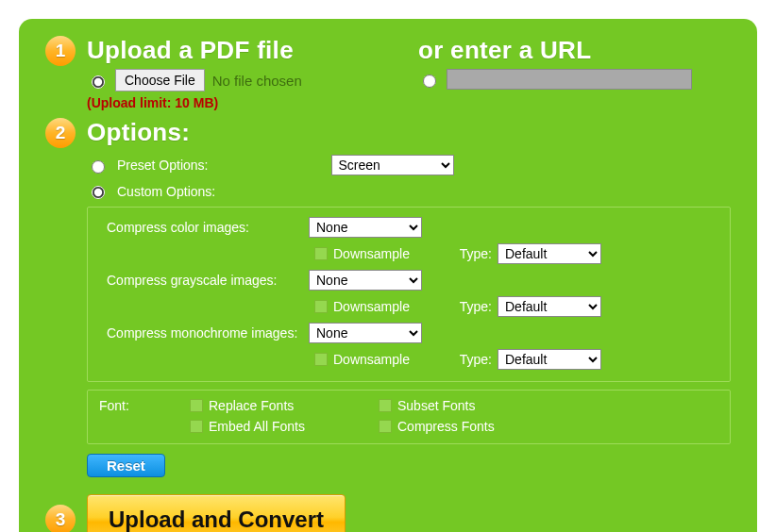 The image size is (776, 532). I want to click on upload-convert-button: Upload and Convert, so click(216, 513).